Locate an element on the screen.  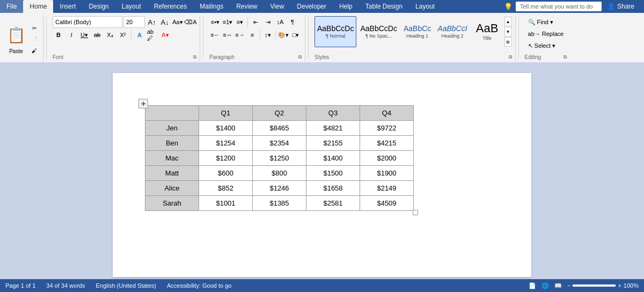
table-cell-q4: $4509 is located at coordinates (387, 203).